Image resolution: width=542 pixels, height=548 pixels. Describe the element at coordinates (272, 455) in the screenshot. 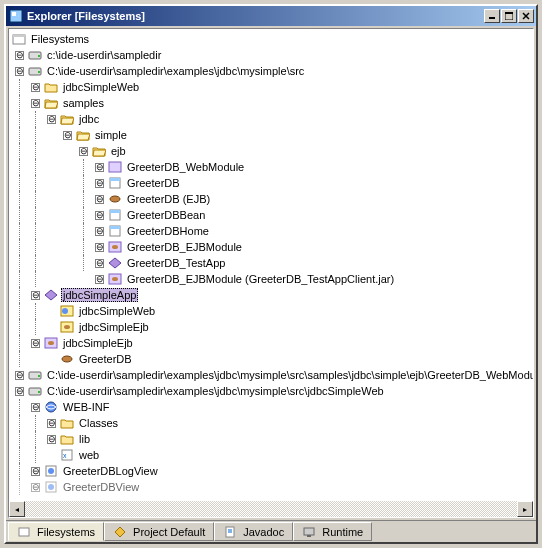

I see `tree-node: x web` at that location.